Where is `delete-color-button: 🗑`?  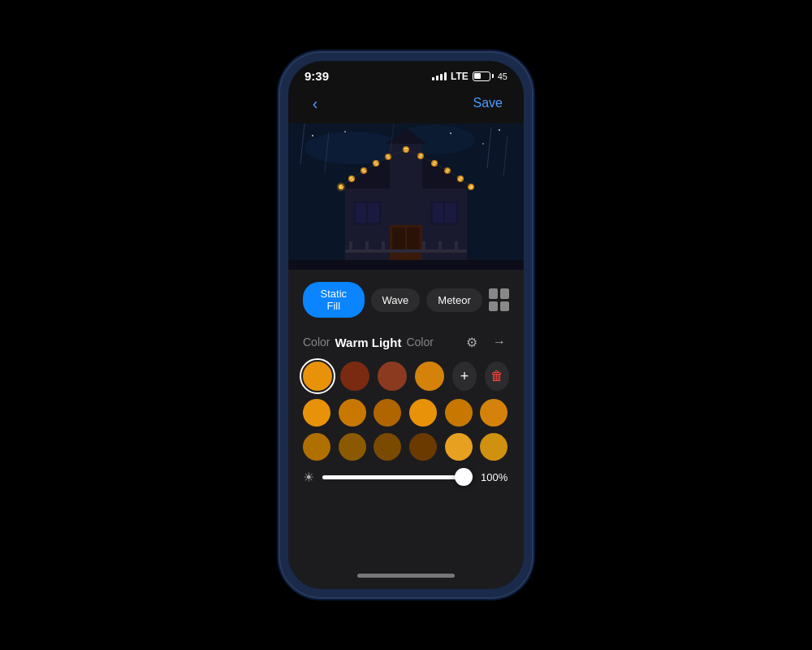 delete-color-button: 🗑 is located at coordinates (497, 376).